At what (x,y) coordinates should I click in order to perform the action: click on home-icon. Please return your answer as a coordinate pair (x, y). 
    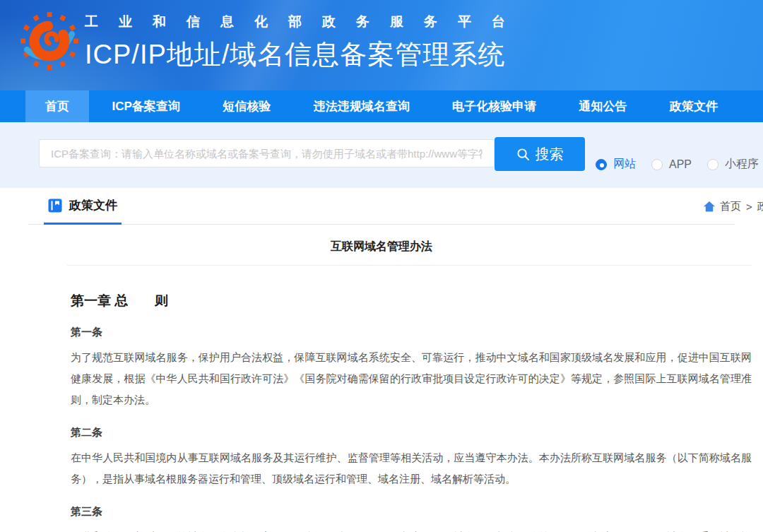
    Looking at the image, I should click on (709, 206).